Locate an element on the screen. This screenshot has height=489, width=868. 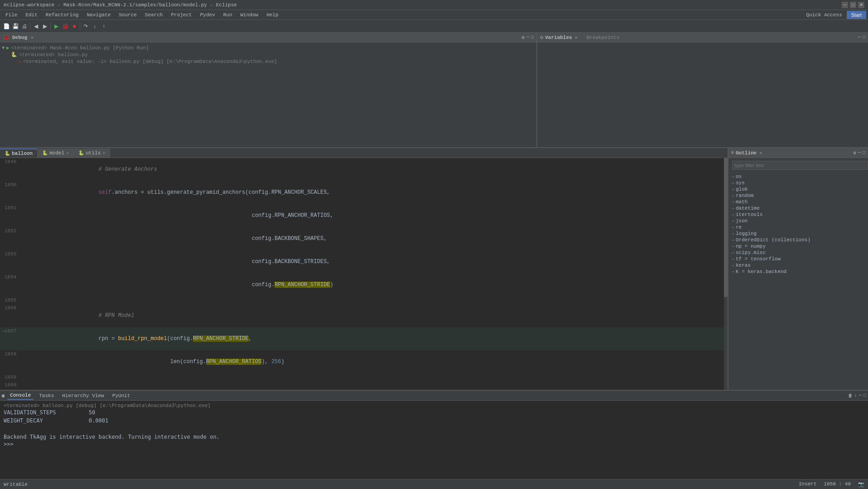
outline-label-sys: sys is located at coordinates (740, 183).